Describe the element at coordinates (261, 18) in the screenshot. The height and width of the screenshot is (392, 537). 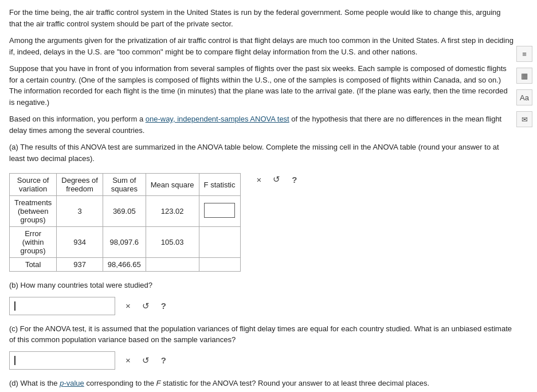
I see `paragraph-1: For the time being, the air traffic cont…` at that location.